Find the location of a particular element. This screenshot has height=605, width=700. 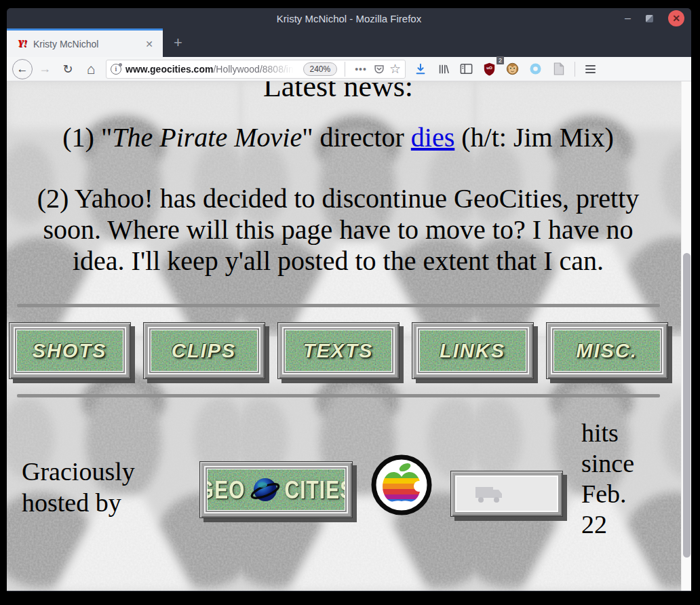

sidebar-toggle-button is located at coordinates (467, 69).